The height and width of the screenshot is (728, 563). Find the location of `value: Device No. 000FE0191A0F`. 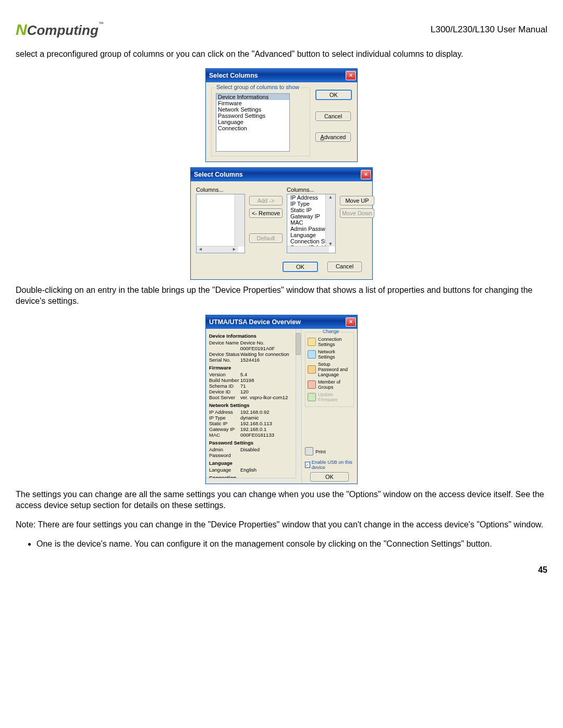

value: Device No. 000FE0191A0F is located at coordinates (270, 346).